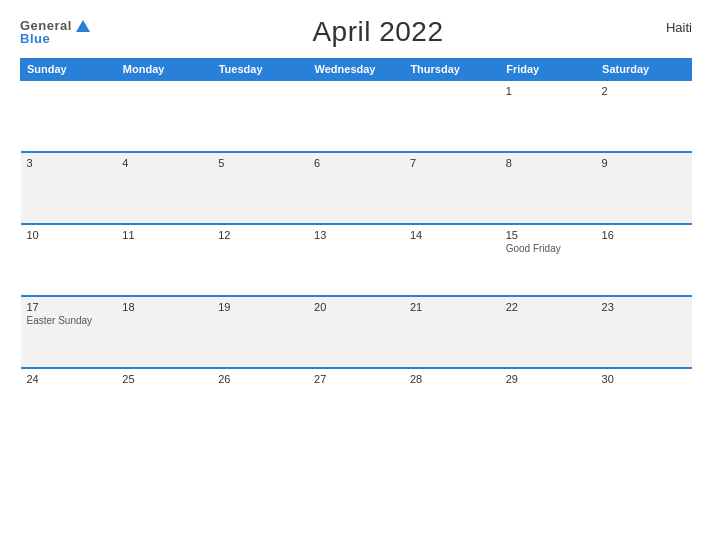 The image size is (712, 550). Describe the element at coordinates (356, 235) in the screenshot. I see `day-number: 13` at that location.